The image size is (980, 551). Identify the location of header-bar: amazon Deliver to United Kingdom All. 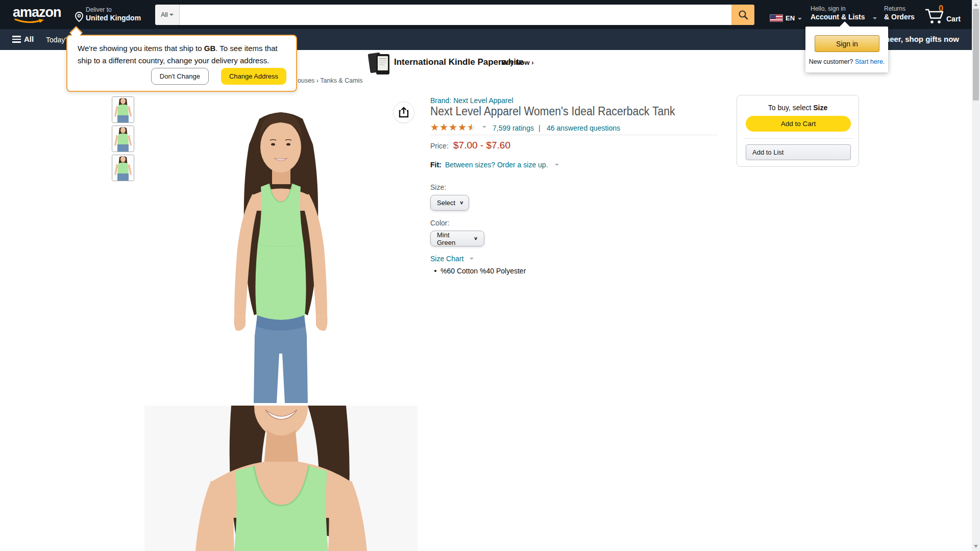
(486, 14).